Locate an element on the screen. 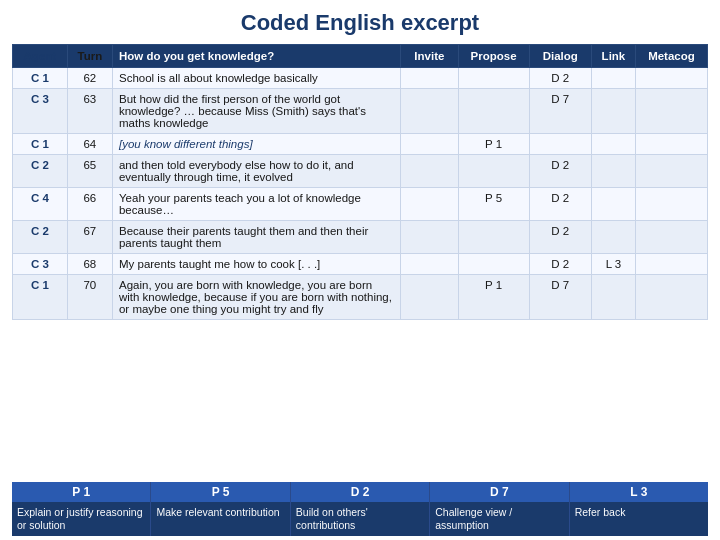 Image resolution: width=720 pixels, height=540 pixels. cell-dialog is located at coordinates (560, 144).